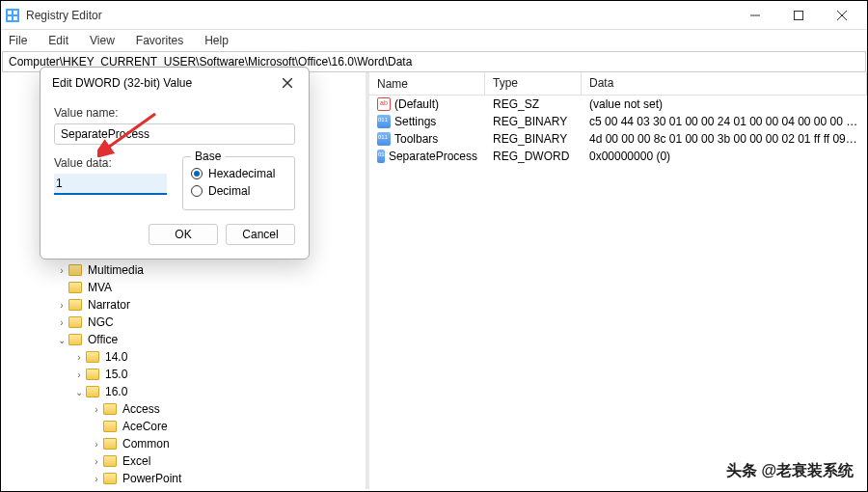 The height and width of the screenshot is (492, 868). What do you see at coordinates (102, 41) in the screenshot?
I see `menu-view: View` at bounding box center [102, 41].